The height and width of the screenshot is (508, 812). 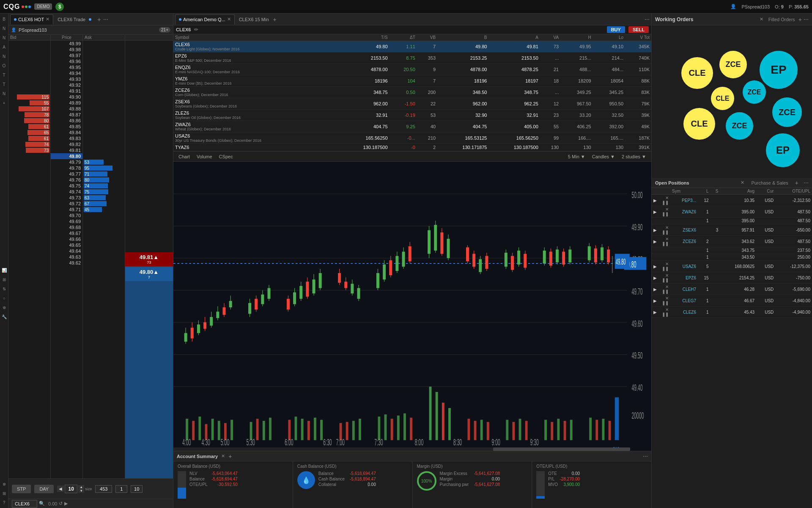 What do you see at coordinates (275, 19) in the screenshot?
I see `tab-add-center: +` at bounding box center [275, 19].